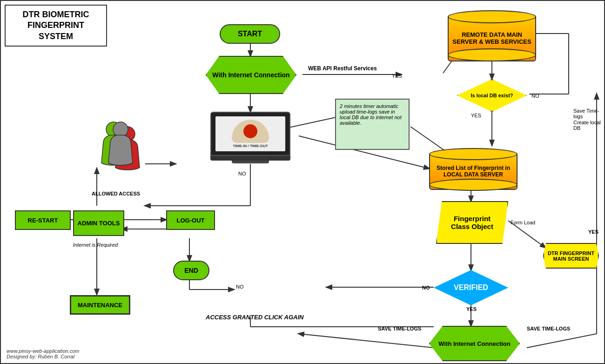 Image resolution: width=605 pixels, height=364 pixels. What do you see at coordinates (593, 232) in the screenshot?
I see `yes3-label: YES` at bounding box center [593, 232].